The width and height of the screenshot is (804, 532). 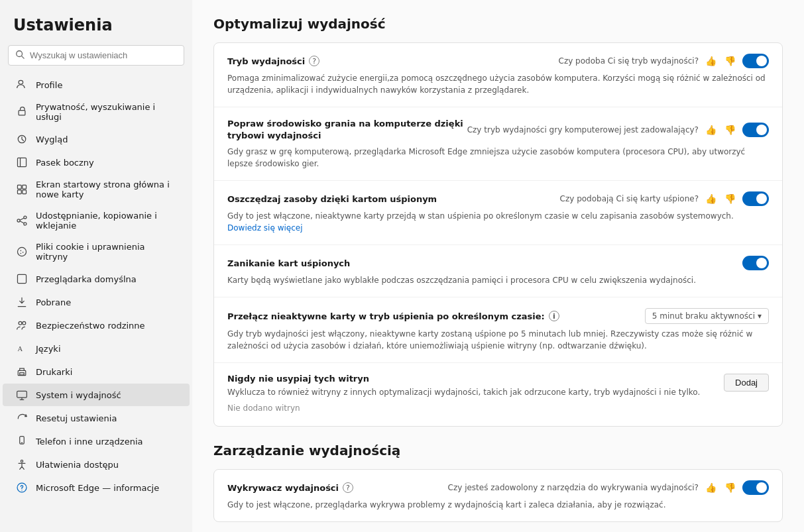 What do you see at coordinates (89, 441) in the screenshot?
I see `nav-label-phone: Telefon i inne urządzenia` at bounding box center [89, 441].